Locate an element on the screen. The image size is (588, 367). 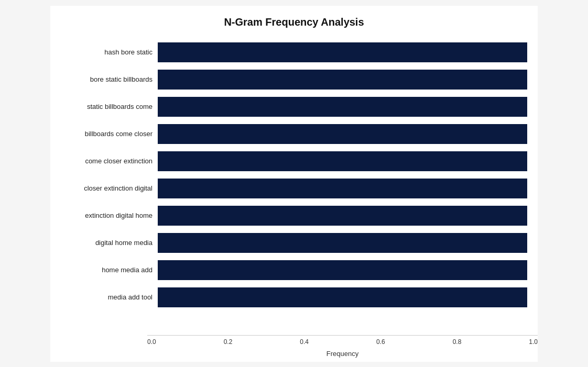
x-tick-label: 0.4 is located at coordinates (304, 342).